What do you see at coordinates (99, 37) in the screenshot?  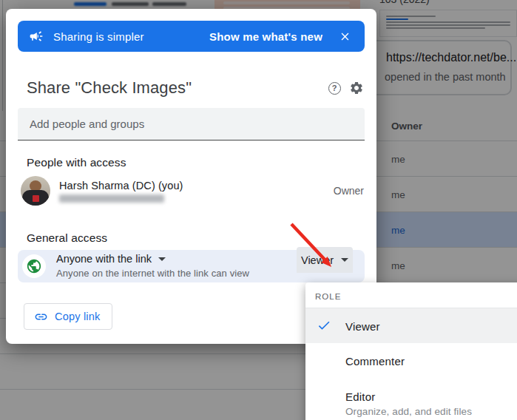 I see `banner-title: Sharing is simpler` at bounding box center [99, 37].